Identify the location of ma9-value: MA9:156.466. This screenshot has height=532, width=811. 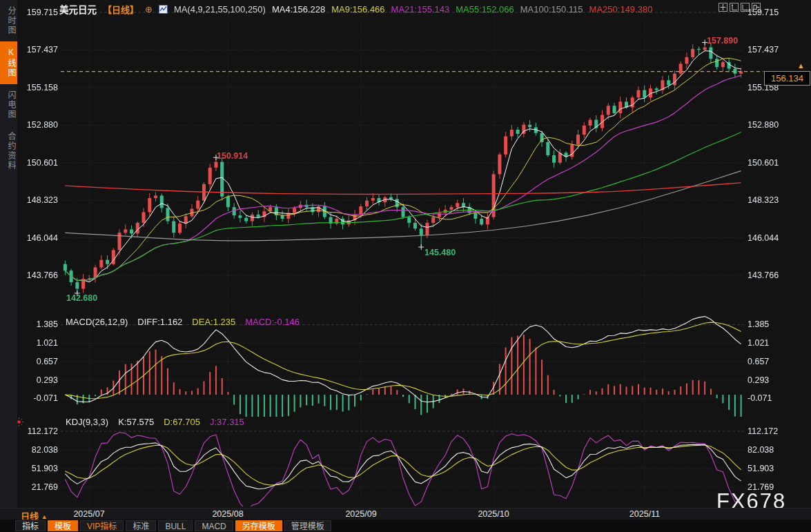
(358, 10).